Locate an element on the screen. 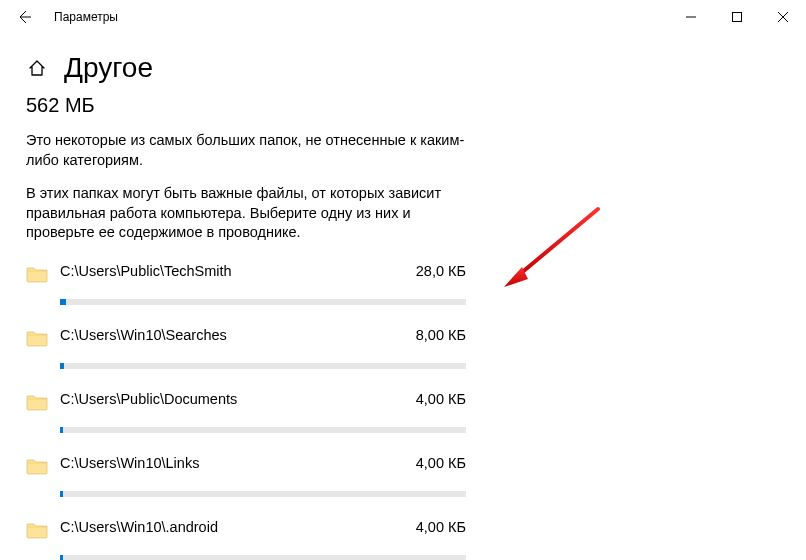  folder-size: 8,00 КБ is located at coordinates (441, 335).